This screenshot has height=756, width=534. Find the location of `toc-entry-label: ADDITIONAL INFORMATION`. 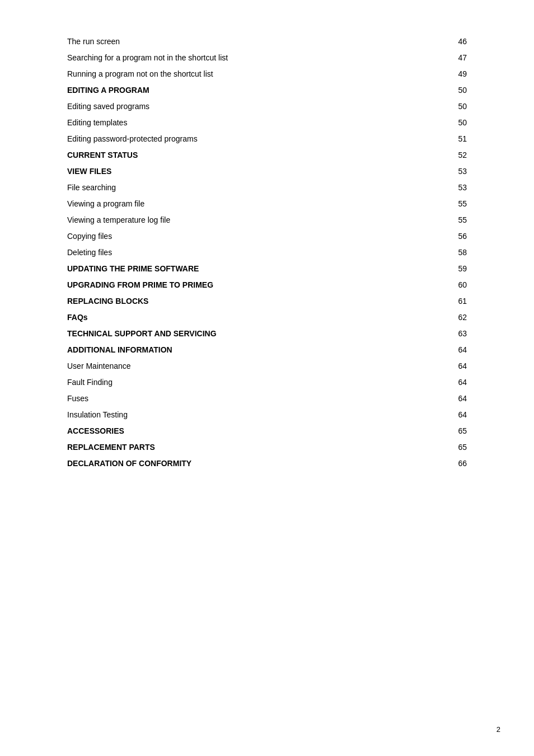

toc-entry-label: ADDITIONAL INFORMATION is located at coordinates (237, 350).